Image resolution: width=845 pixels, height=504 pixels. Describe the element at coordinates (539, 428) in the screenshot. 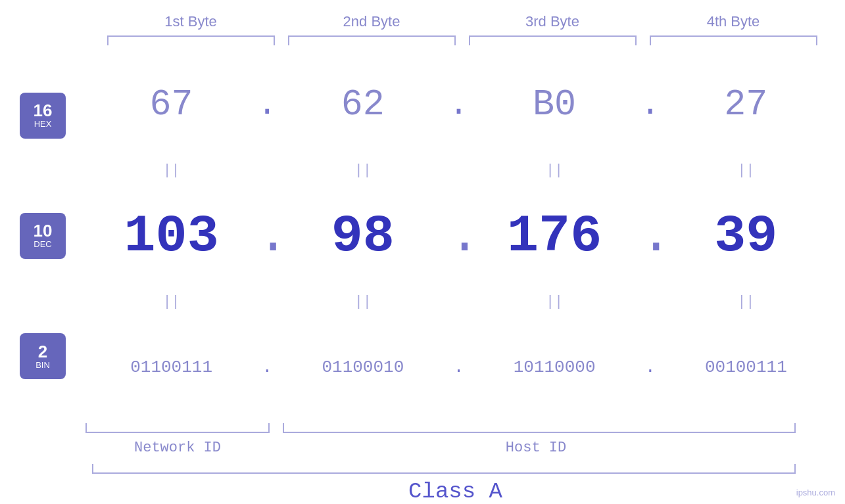

I see `host-bracket` at that location.